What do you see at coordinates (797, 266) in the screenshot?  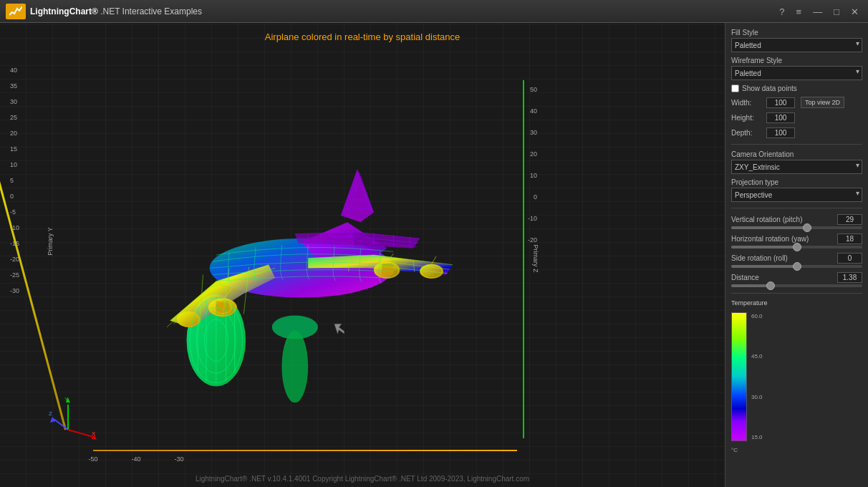 I see `side-rotation-thumb` at bounding box center [797, 266].